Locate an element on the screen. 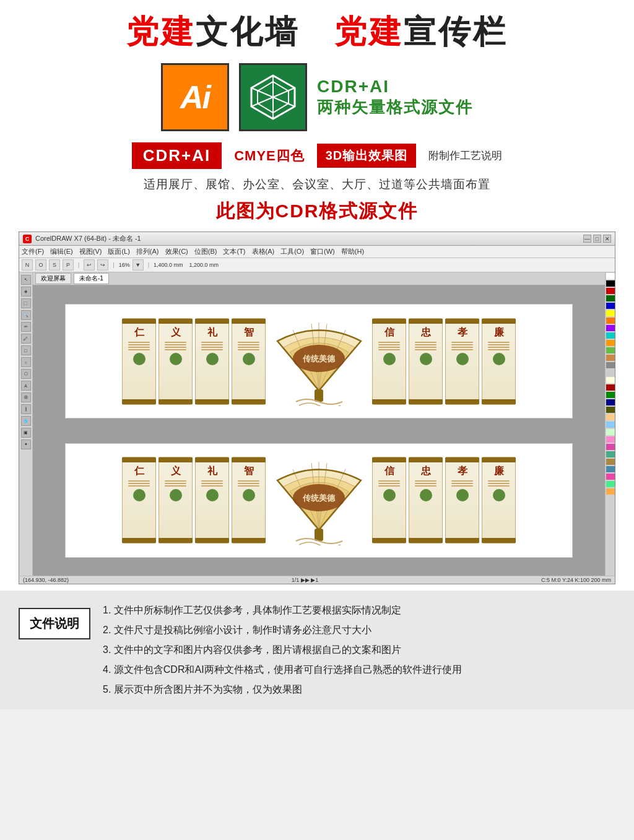 The width and height of the screenshot is (634, 840). tool-polygon: ⬡ is located at coordinates (26, 374).